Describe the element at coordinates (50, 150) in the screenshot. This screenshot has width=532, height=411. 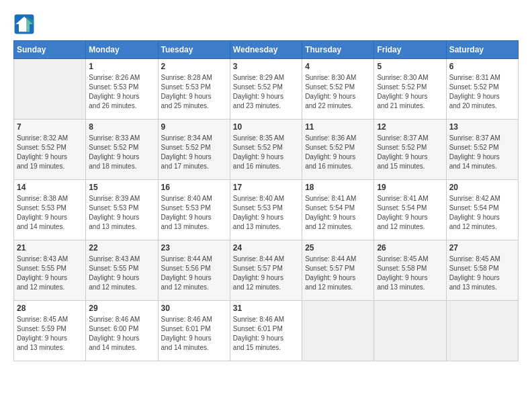
I see `calendar-cell: 7Sunrise: 8:32 AM Sunset: 5:52 PM Daylig…` at that location.